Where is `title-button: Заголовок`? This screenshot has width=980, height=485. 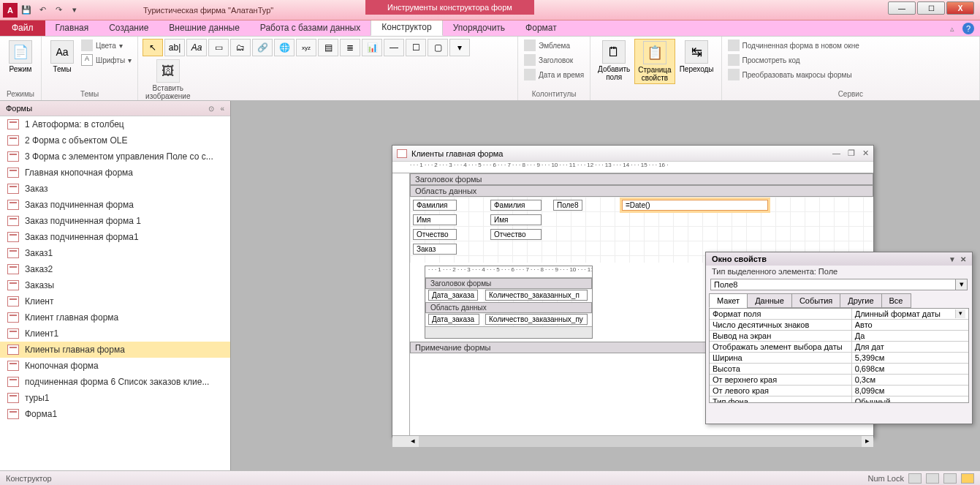 title-button: Заголовок is located at coordinates (554, 60).